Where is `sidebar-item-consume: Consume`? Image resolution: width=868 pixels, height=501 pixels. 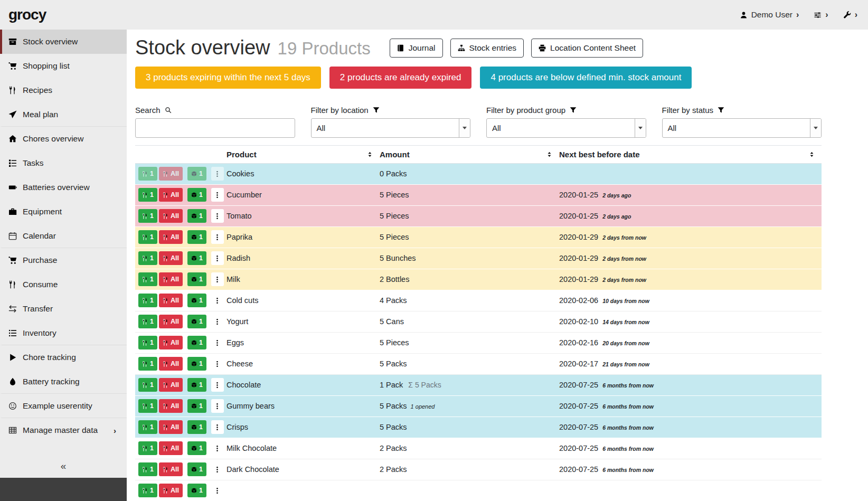
sidebar-item-consume: Consume is located at coordinates (63, 285).